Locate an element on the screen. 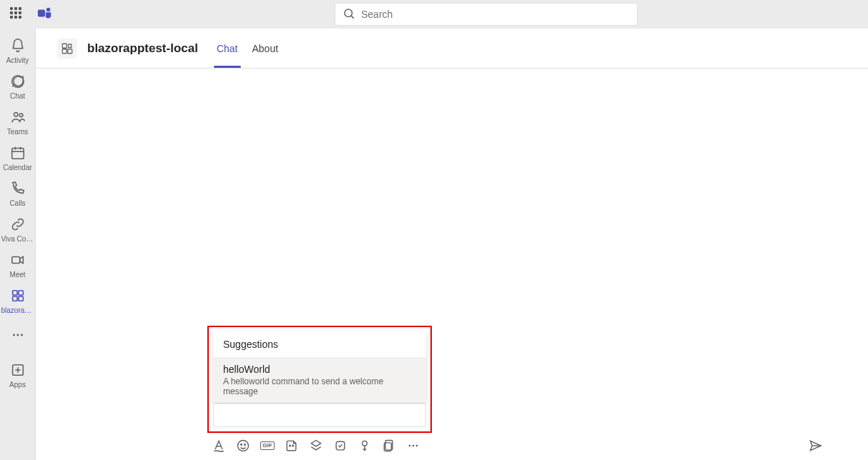  sidebar-item-viva: Viva Connec... is located at coordinates (18, 229).